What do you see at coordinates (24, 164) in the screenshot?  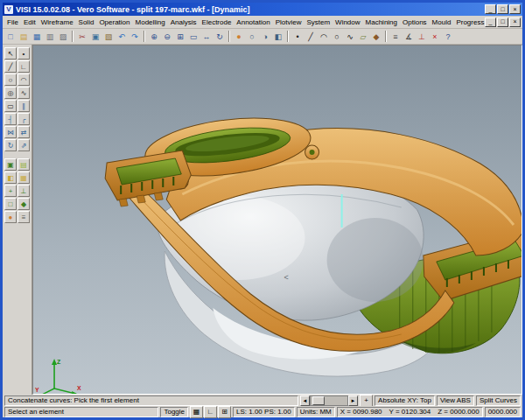 I see `layer-add-icon: ▤` at bounding box center [24, 164].